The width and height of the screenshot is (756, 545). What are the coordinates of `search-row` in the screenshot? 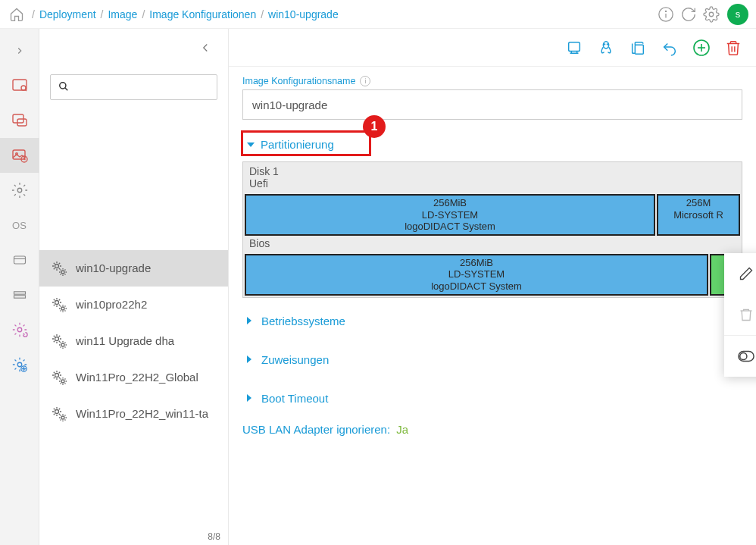 It's located at (133, 86).